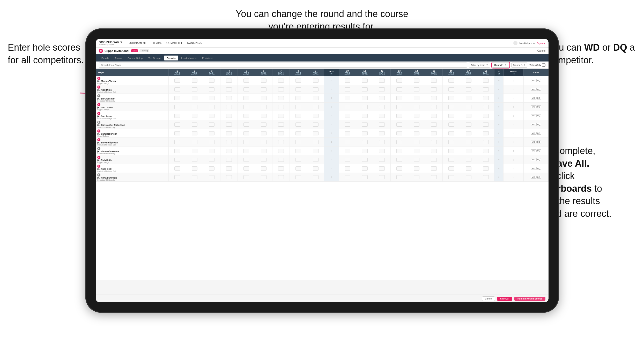 The height and width of the screenshot is (346, 644). Describe the element at coordinates (541, 51) in the screenshot. I see `cancel-link: Cancel` at that location.